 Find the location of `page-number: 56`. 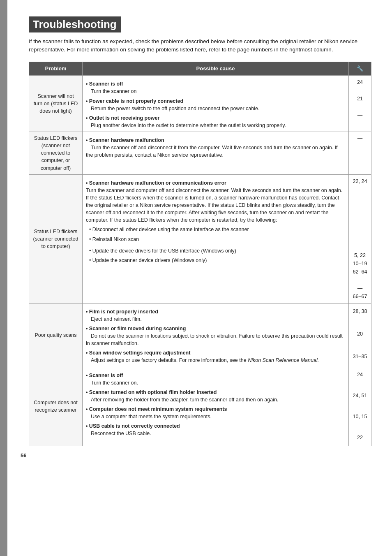

page-number: 56 is located at coordinates (23, 456).